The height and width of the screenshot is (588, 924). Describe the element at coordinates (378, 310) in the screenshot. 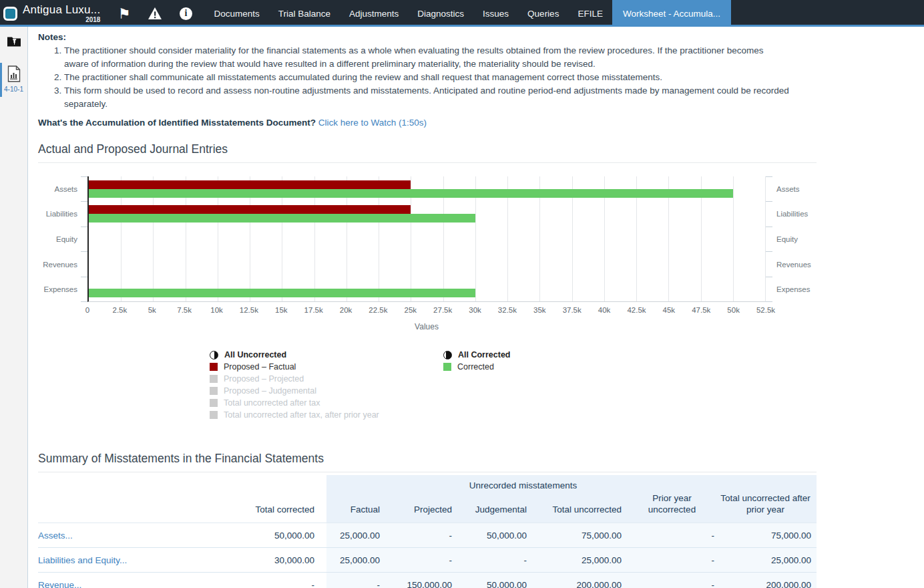

I see `x-tick-label: 22.5k` at that location.